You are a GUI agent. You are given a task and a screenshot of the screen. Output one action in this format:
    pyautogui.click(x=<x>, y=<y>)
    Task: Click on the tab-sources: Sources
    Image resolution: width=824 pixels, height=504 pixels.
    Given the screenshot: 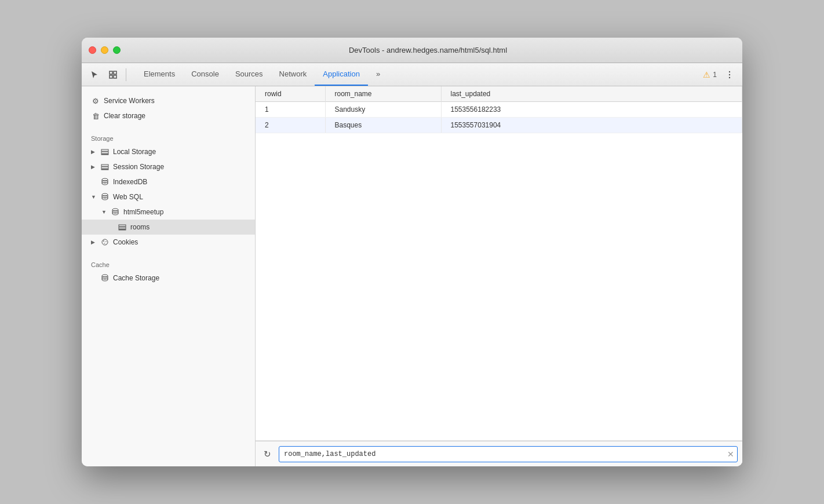 What is the action you would take?
    pyautogui.click(x=249, y=74)
    